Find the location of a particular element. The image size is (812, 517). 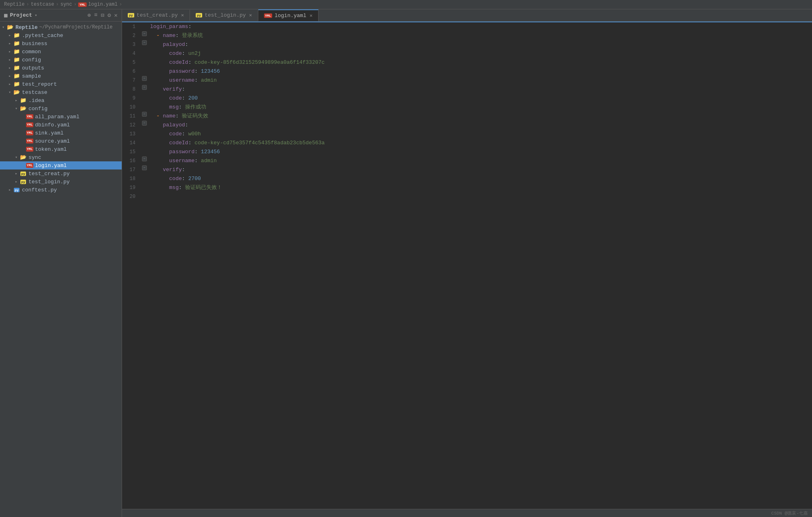

line-num-4: 4 is located at coordinates (131, 54).